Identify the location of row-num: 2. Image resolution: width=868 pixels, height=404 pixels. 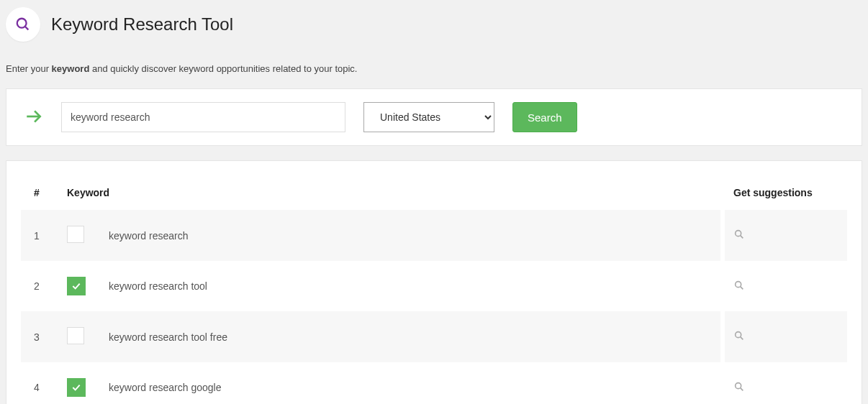
(42, 286).